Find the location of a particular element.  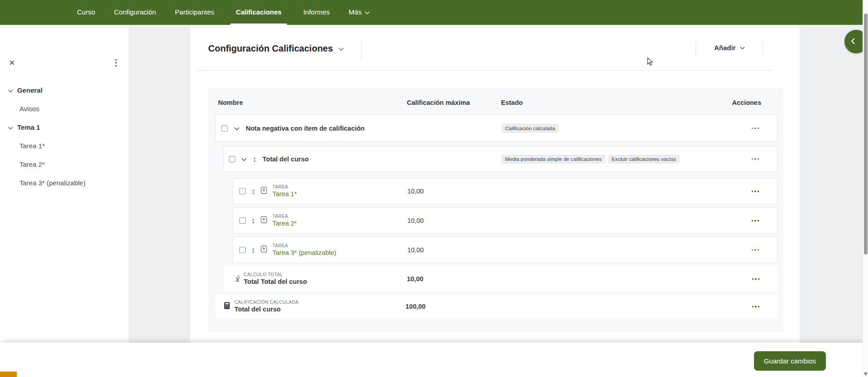

status-badge: Media ponderada simple de calificaciones is located at coordinates (553, 159).